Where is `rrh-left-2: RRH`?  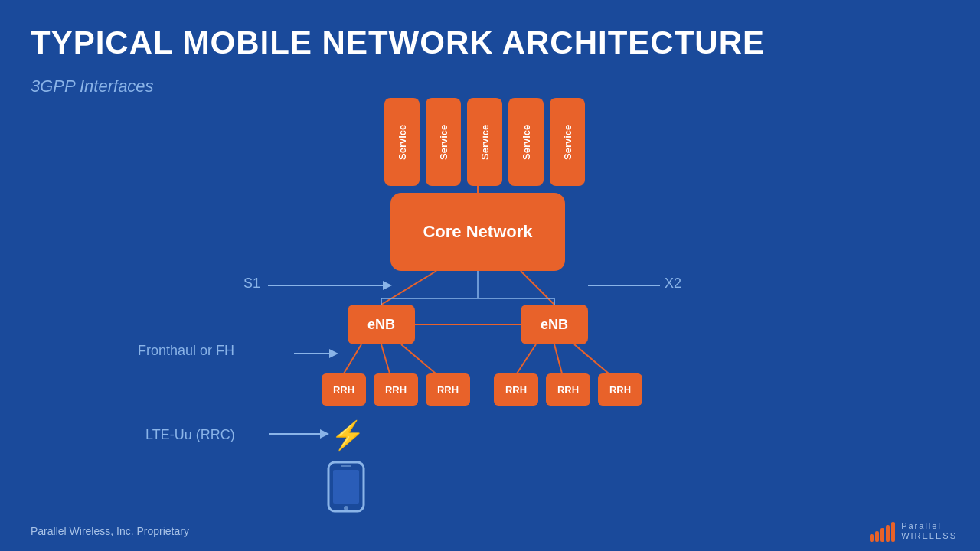 rrh-left-2: RRH is located at coordinates (396, 390).